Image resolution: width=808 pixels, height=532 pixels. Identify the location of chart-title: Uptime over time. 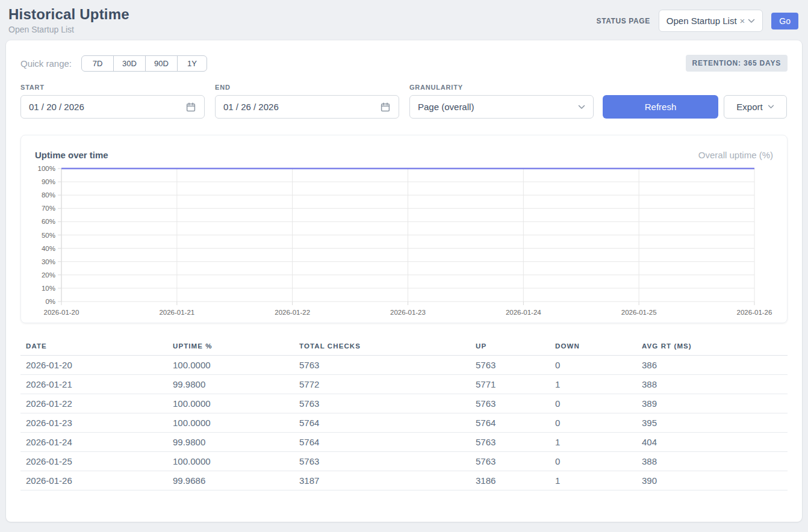
(72, 155).